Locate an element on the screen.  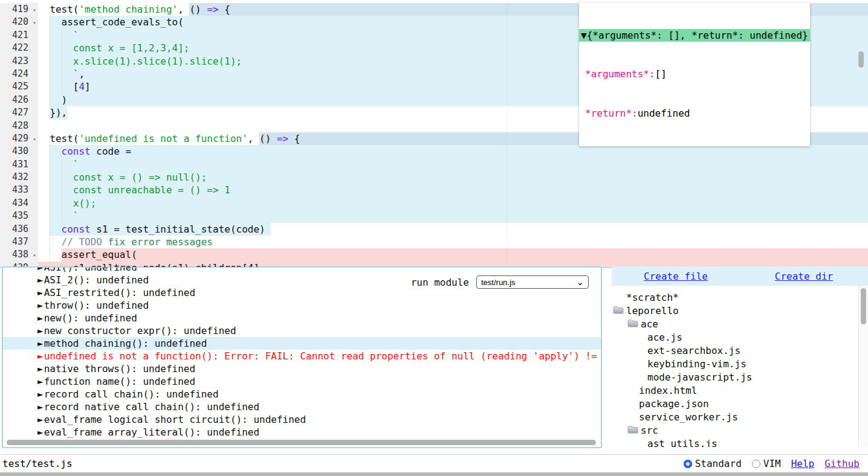
test-result-row: ►record call chain(): undefined is located at coordinates (302, 394).